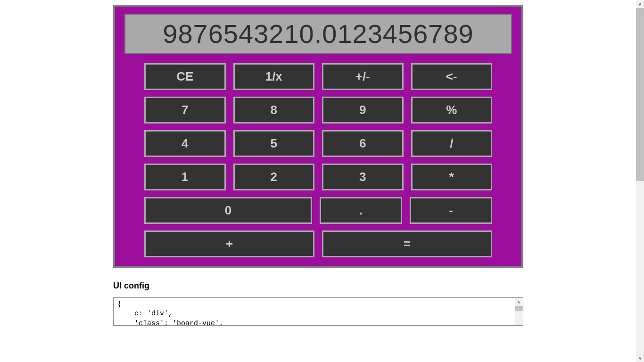 This screenshot has height=362, width=644. Describe the element at coordinates (452, 143) in the screenshot. I see `divide-button: /` at that location.